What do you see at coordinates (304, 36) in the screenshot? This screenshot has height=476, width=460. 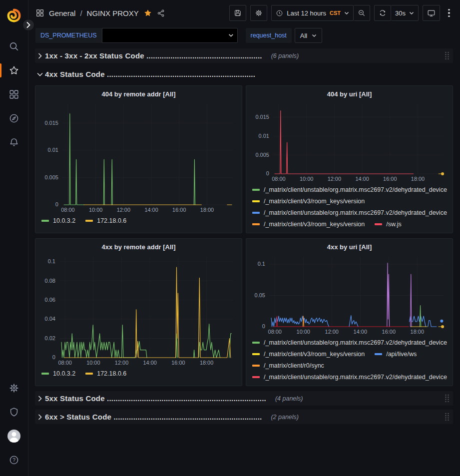 I see `request-host-value: All` at bounding box center [304, 36].